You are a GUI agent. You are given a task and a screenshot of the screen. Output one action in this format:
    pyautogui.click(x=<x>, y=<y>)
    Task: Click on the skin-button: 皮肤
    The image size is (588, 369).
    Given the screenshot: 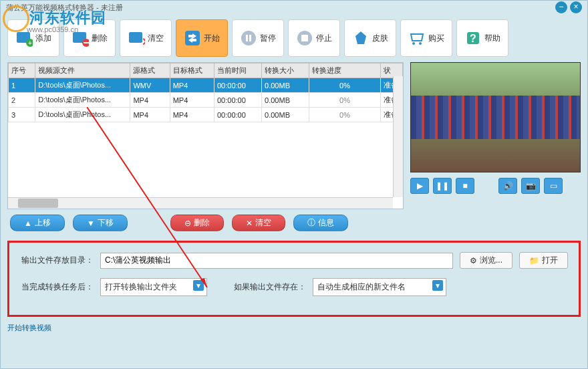 What is the action you would take?
    pyautogui.click(x=370, y=38)
    